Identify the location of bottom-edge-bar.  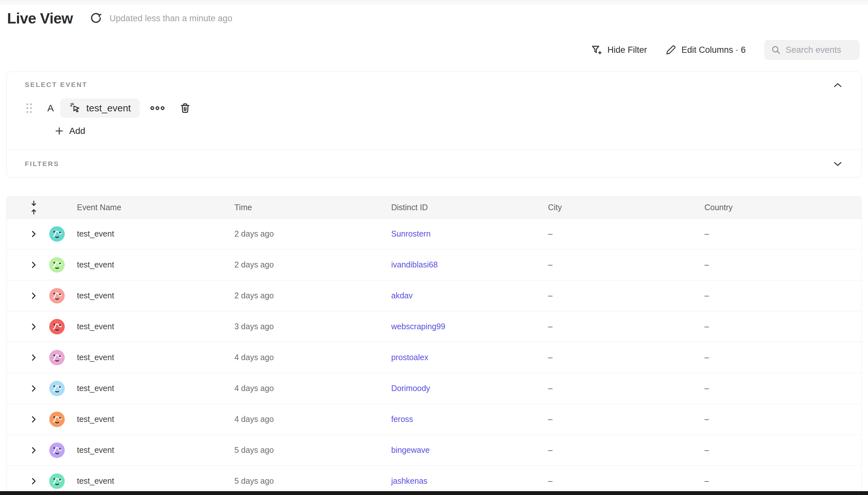
(434, 493).